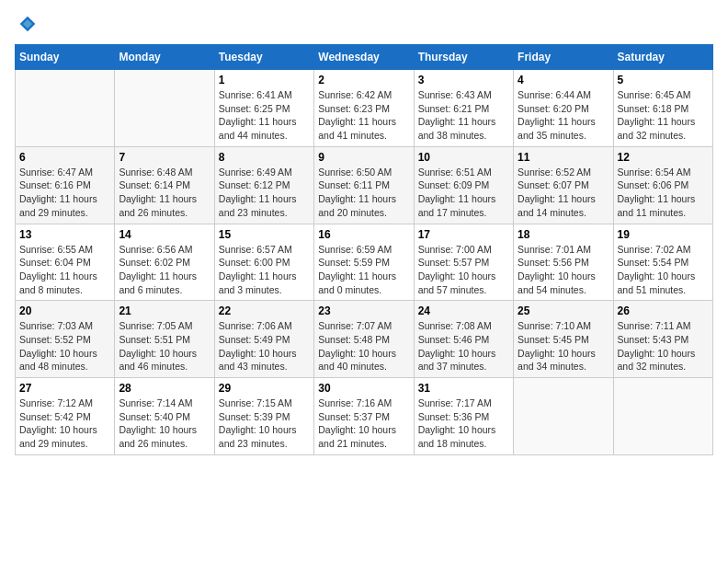 This screenshot has width=728, height=563. Describe the element at coordinates (463, 109) in the screenshot. I see `calendar-cell: 3Sunrise: 6:43 AM Sunset: 6:21 PM Daylig…` at that location.